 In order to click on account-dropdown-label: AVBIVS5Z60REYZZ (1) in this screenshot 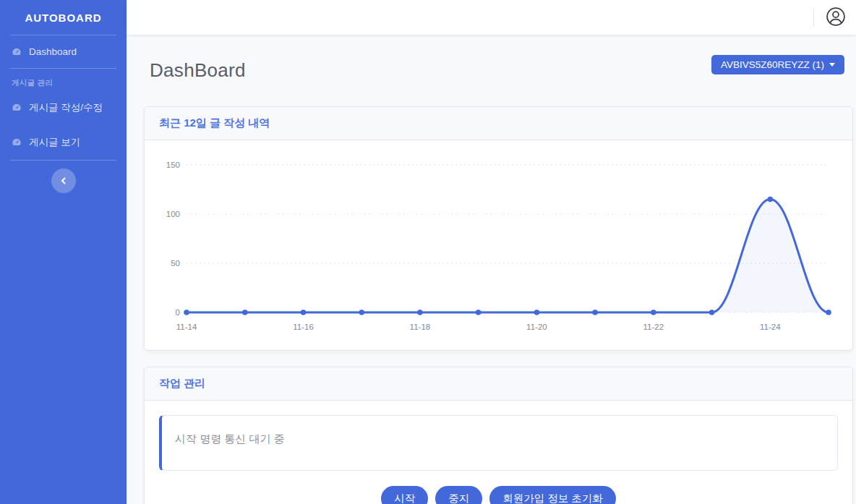, I will do `click(772, 65)`.